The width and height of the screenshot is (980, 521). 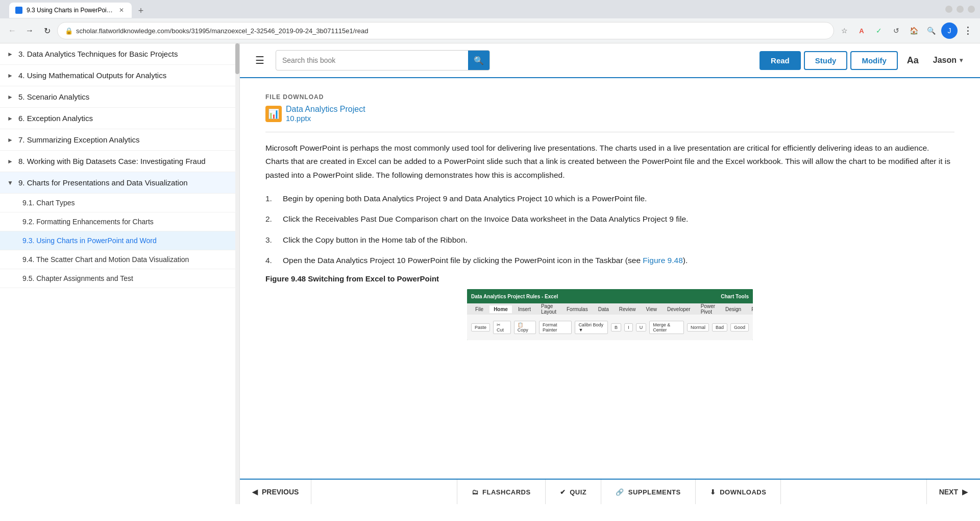 What do you see at coordinates (119, 97) in the screenshot?
I see `sidebar-item-5: ► 5. Scenario Analytics` at bounding box center [119, 97].